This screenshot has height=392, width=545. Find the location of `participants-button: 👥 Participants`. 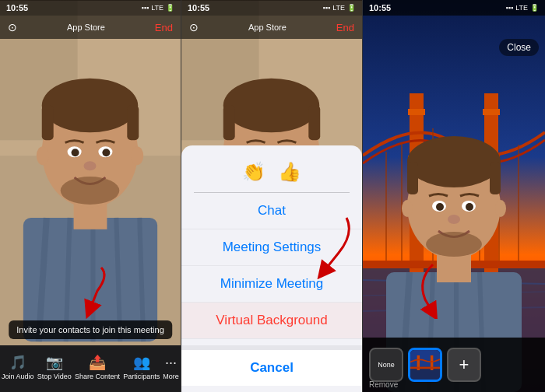

participants-button: 👥 Participants is located at coordinates (142, 367).